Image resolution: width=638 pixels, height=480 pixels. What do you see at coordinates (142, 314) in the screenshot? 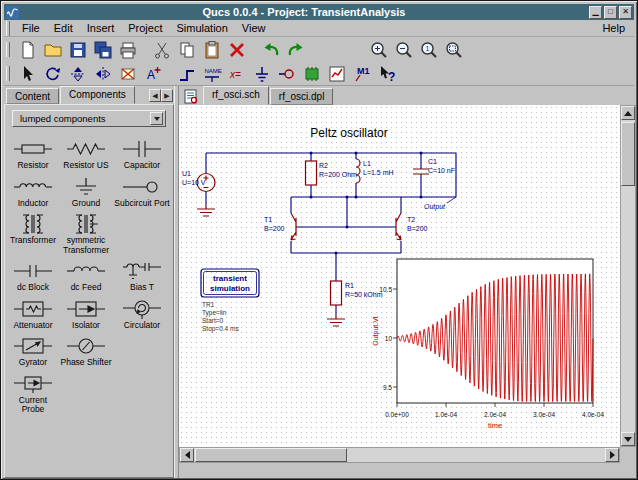
I see `component-circulator: Circulator` at bounding box center [142, 314].